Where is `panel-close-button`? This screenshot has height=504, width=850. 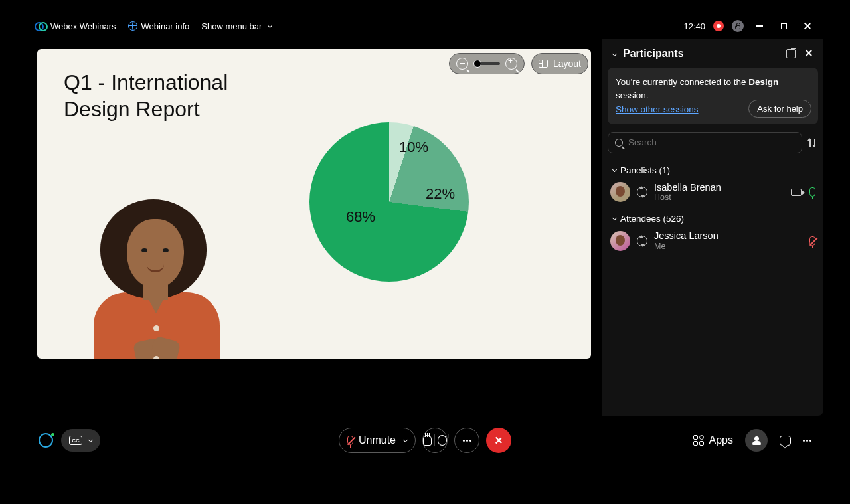 panel-close-button is located at coordinates (809, 53).